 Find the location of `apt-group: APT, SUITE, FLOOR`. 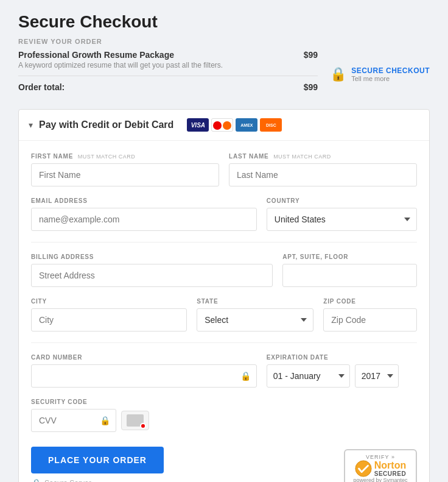

apt-group: APT, SUITE, FLOOR is located at coordinates (349, 271).